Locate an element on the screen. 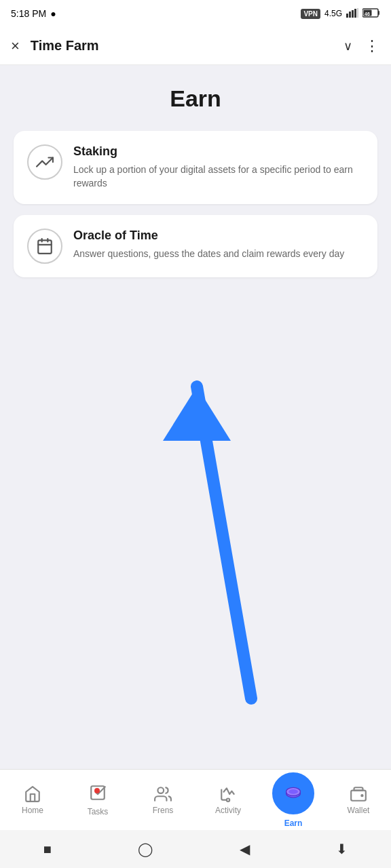  android-extra-icon: ⬇ is located at coordinates (342, 849).